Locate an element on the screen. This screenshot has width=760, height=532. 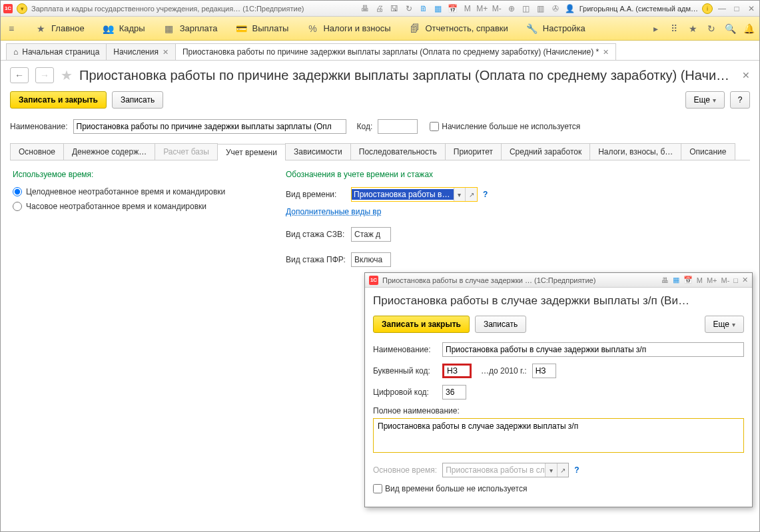
nav-back-button: ← is located at coordinates (19, 75).